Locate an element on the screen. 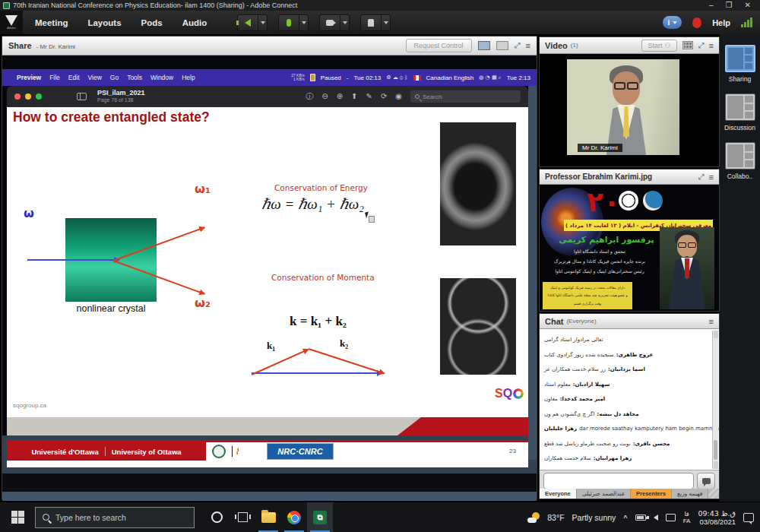 The height and width of the screenshot is (532, 760). video-fullscreen-icon: ⤢ is located at coordinates (701, 46).